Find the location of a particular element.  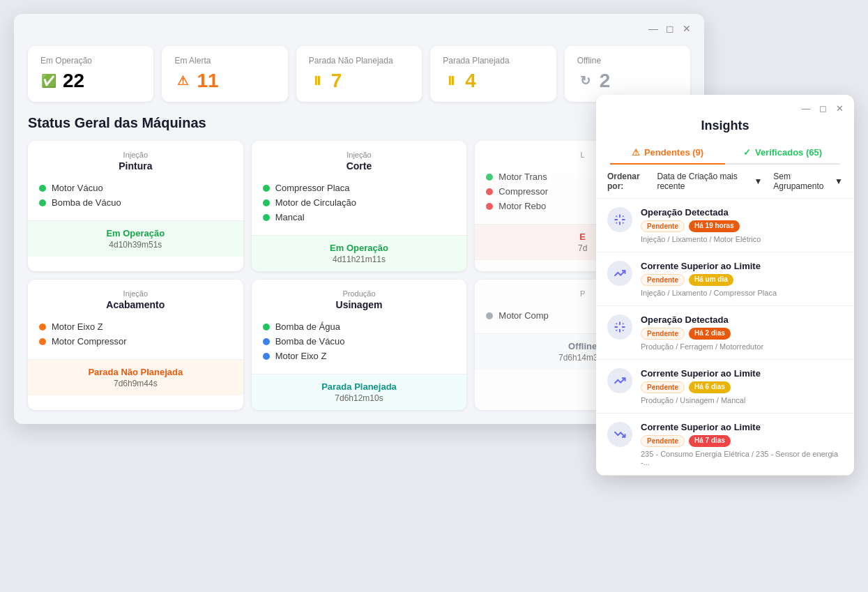

machine-card-corte: Injeção Corte Compressor Placa Motor de … is located at coordinates (360, 206).